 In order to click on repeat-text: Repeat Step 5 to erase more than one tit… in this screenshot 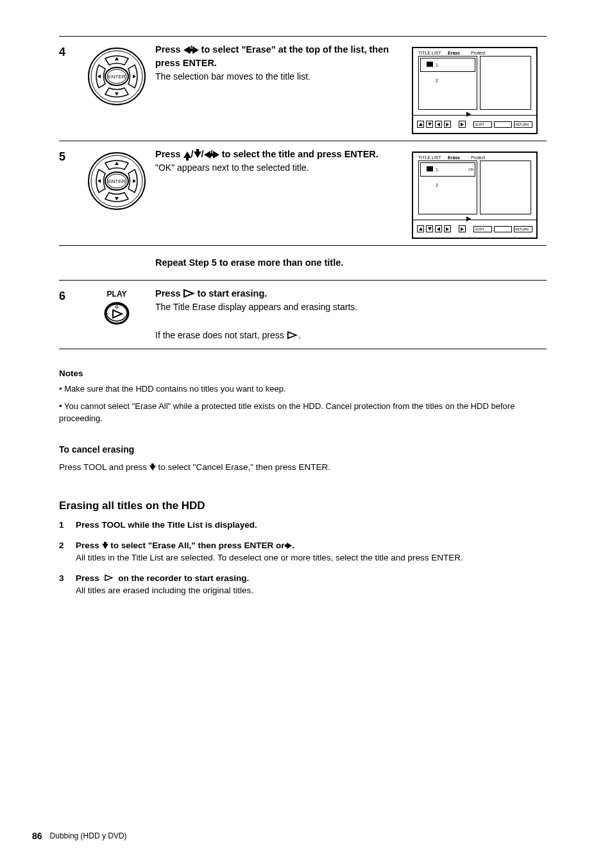, I will do `click(280, 263)`.